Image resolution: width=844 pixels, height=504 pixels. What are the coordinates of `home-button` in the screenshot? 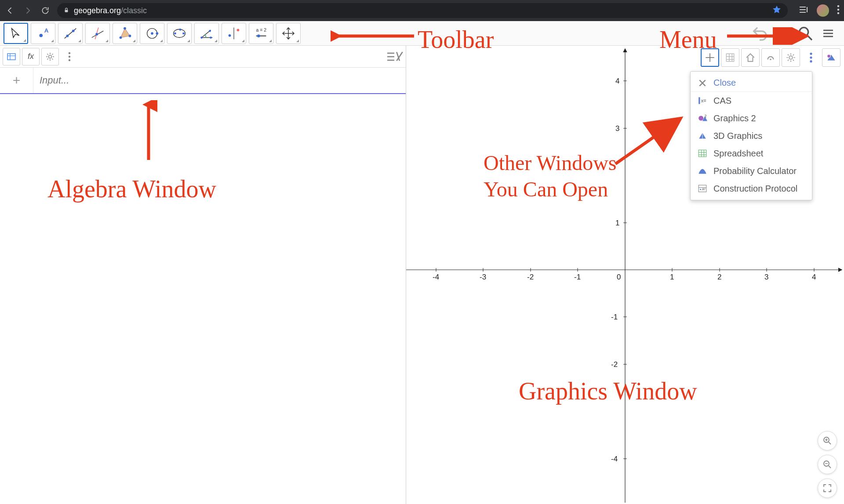 It's located at (750, 58).